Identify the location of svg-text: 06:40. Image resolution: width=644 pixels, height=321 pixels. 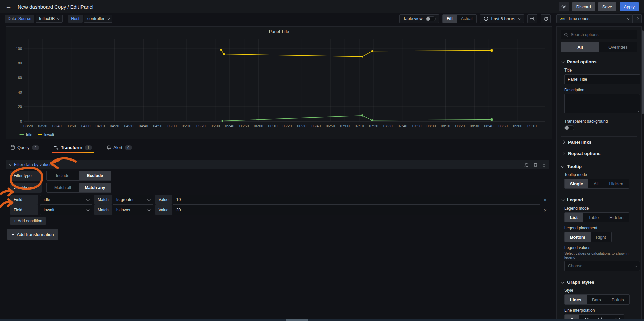
(316, 126).